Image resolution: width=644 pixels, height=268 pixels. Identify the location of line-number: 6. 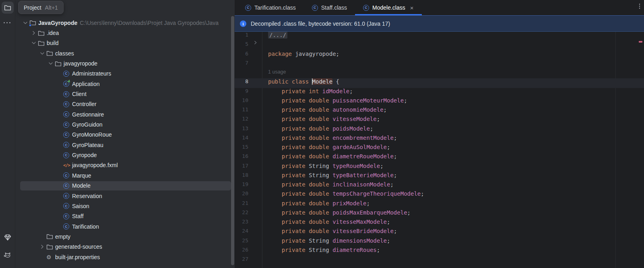
(242, 55).